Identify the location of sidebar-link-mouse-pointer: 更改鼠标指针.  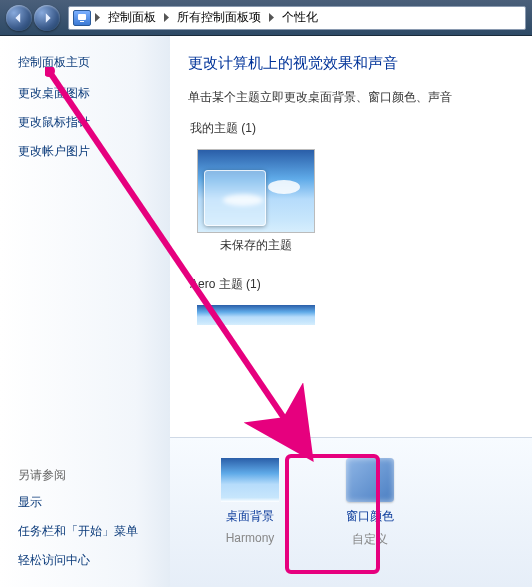
(88, 122).